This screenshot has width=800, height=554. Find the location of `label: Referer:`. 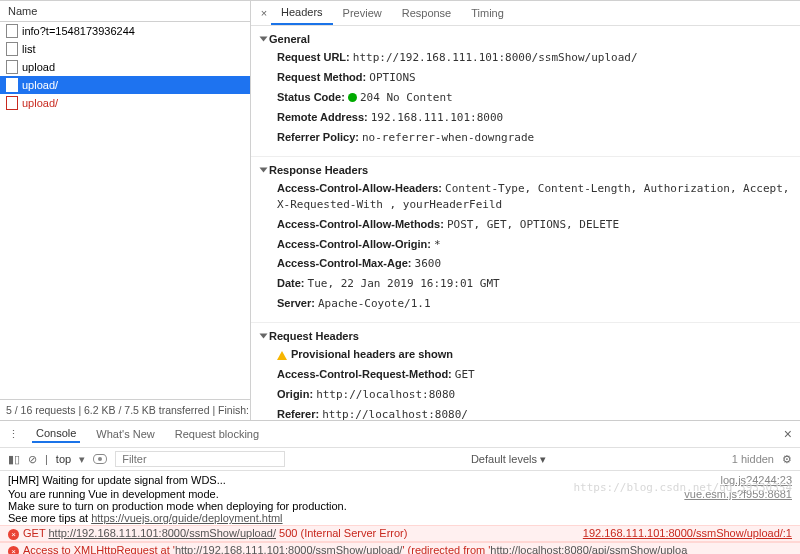

label: Referer: is located at coordinates (298, 414).